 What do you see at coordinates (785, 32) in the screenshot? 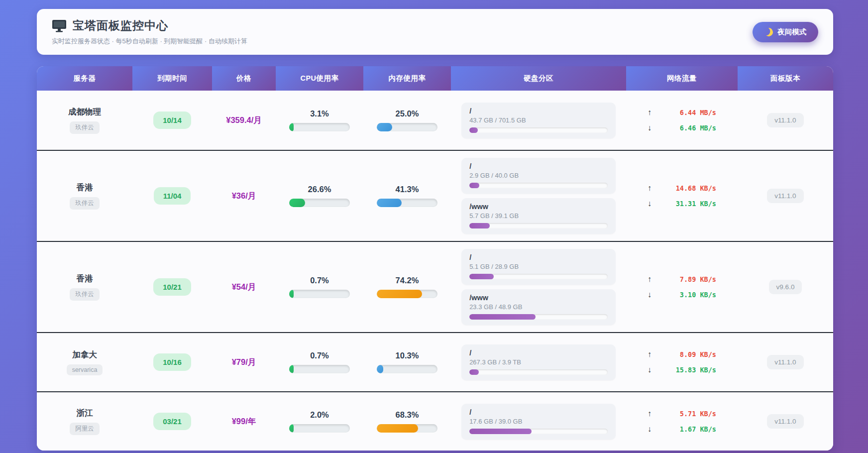
I see `night-mode-button: 夜间模式` at bounding box center [785, 32].